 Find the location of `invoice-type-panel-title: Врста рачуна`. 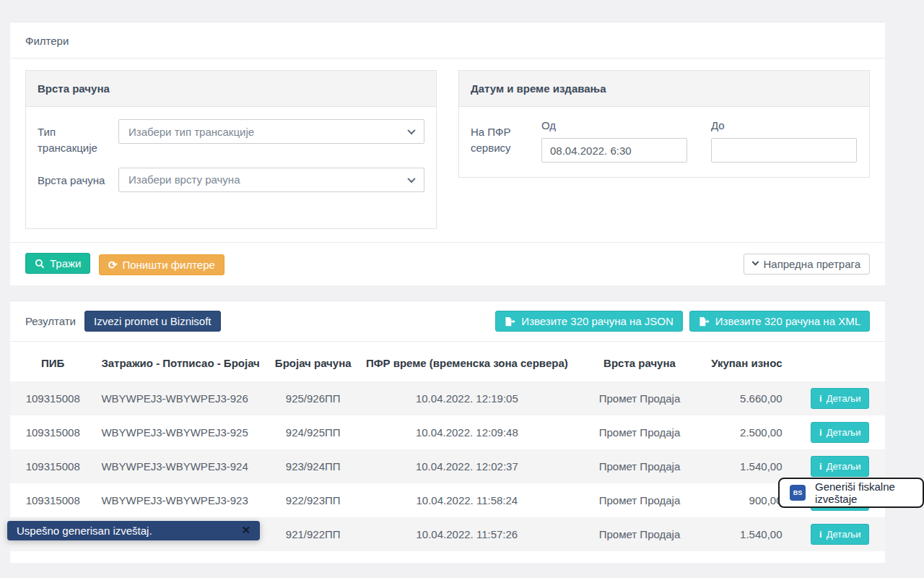

invoice-type-panel-title: Врста рачуна is located at coordinates (231, 89).